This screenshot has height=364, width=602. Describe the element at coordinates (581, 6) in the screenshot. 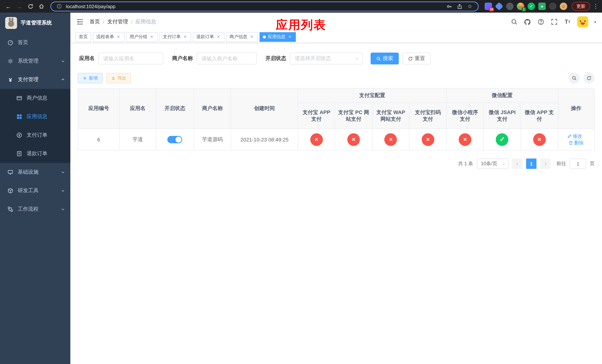

I see `browser-update-button: 更新` at that location.